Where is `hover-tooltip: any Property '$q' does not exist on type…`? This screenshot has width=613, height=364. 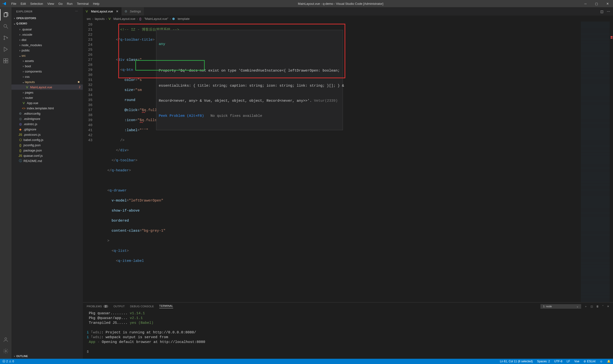 hover-tooltip: any Property '$q' does not exist on type… is located at coordinates (249, 80).